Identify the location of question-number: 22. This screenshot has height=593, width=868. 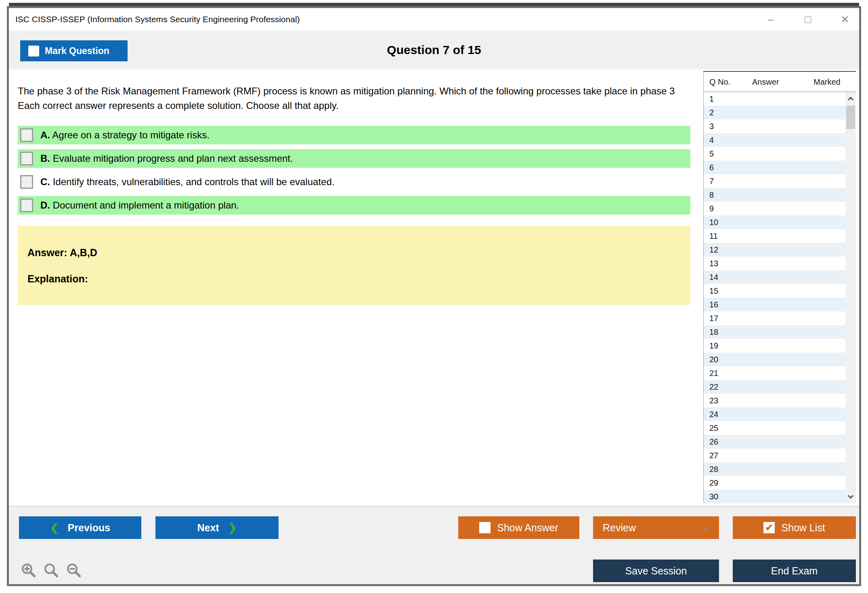
(711, 387).